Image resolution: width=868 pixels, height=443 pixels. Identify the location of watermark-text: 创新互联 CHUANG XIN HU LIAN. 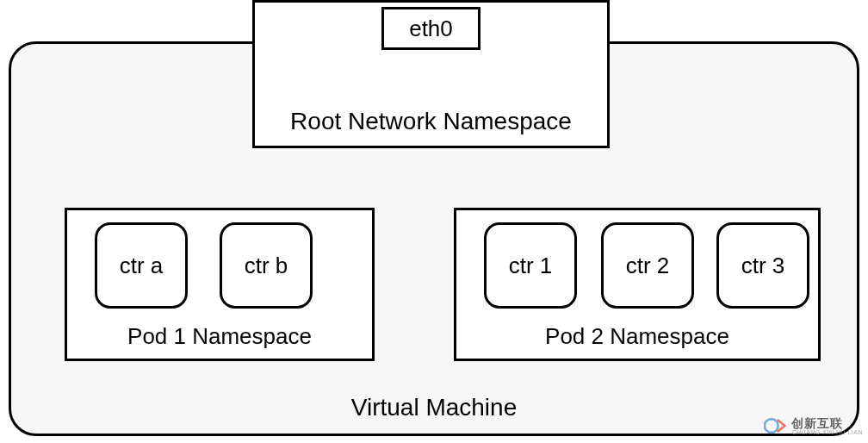
(827, 426).